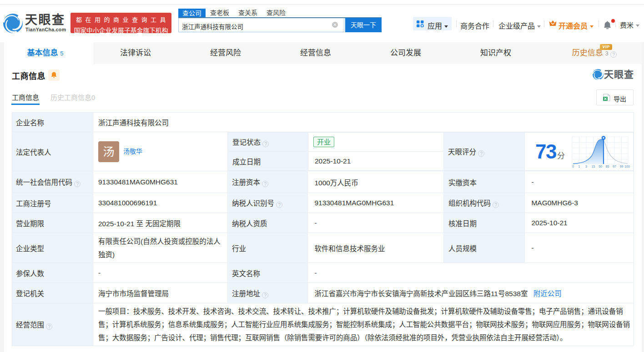 This screenshot has width=644, height=352. What do you see at coordinates (573, 166) in the screenshot?
I see `svg-text: 0` at bounding box center [573, 166].